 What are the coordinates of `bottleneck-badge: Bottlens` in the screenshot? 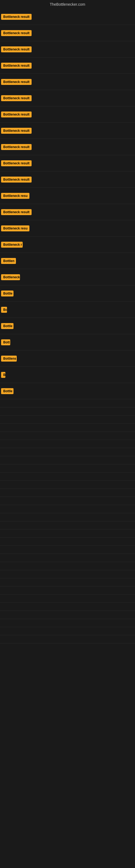 It's located at (9, 359).